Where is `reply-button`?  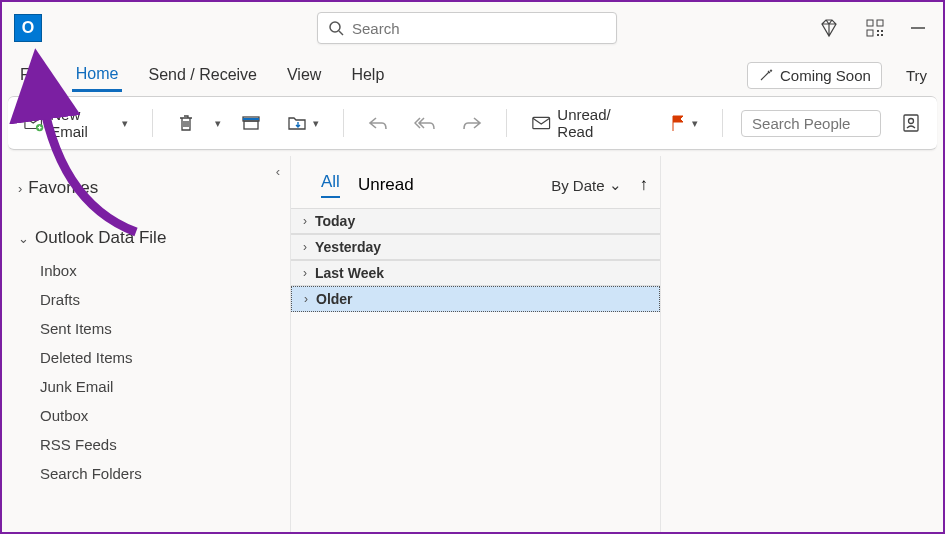 reply-button is located at coordinates (378, 123).